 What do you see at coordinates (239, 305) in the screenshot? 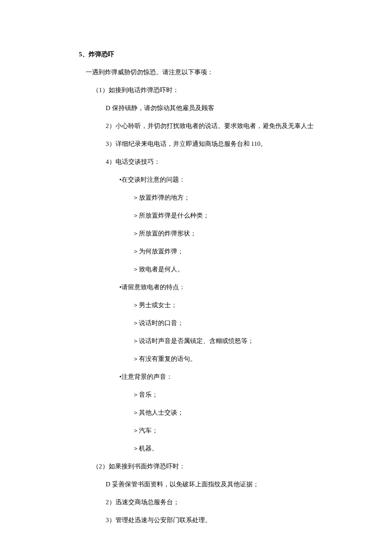
I see `topic-2-line-1: ＞男士或女士；` at bounding box center [239, 305].